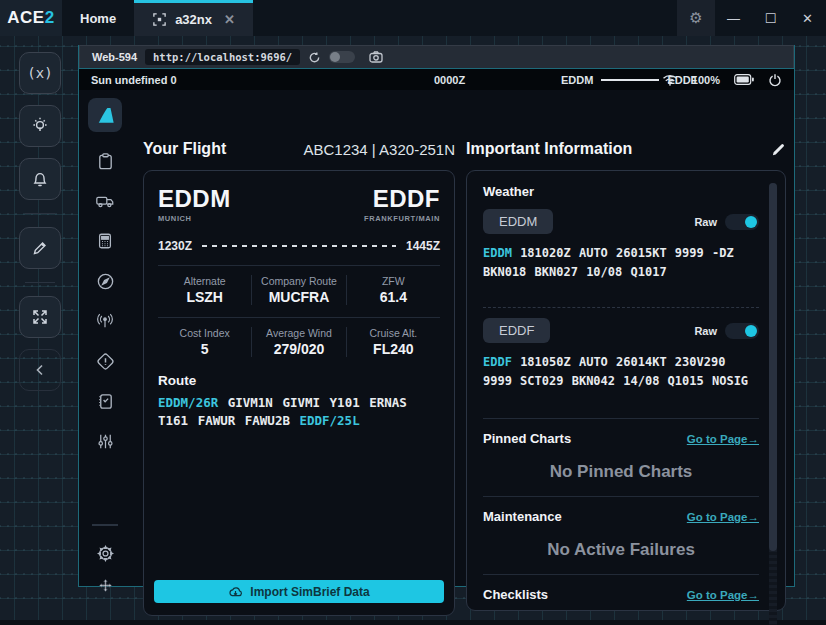 This screenshot has width=826, height=625. I want to click on stat-value: 61.4, so click(394, 297).